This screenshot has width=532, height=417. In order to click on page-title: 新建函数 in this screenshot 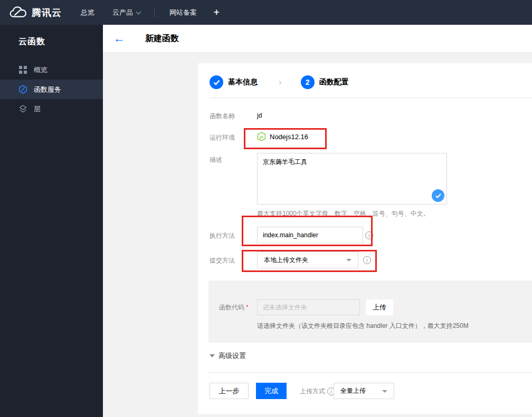, I will do `click(162, 39)`.